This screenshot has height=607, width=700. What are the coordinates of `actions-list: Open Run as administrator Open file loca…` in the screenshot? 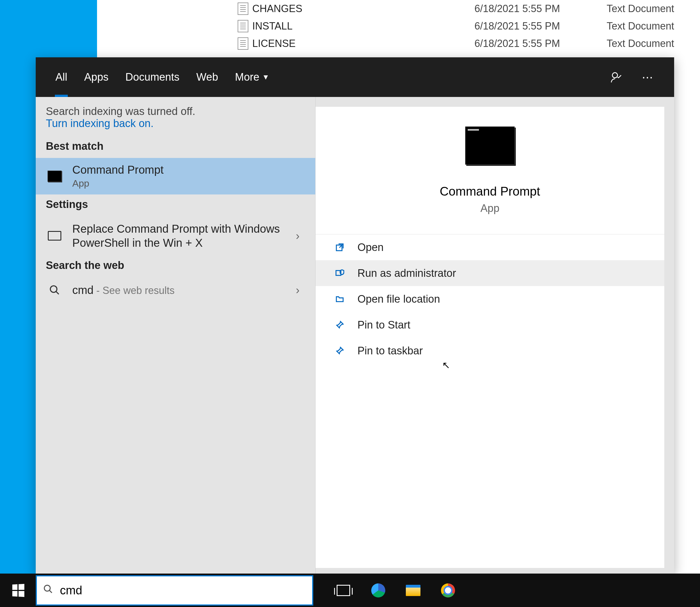 It's located at (490, 299).